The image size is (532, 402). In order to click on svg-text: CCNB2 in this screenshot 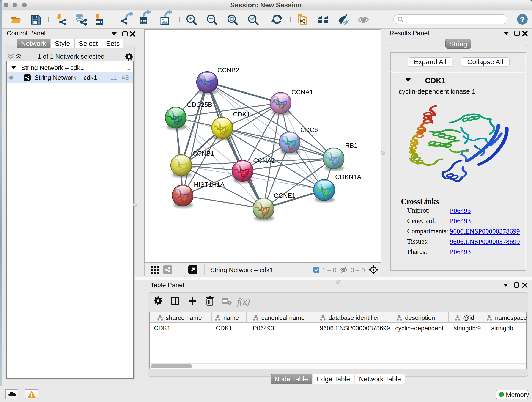, I will do `click(228, 70)`.